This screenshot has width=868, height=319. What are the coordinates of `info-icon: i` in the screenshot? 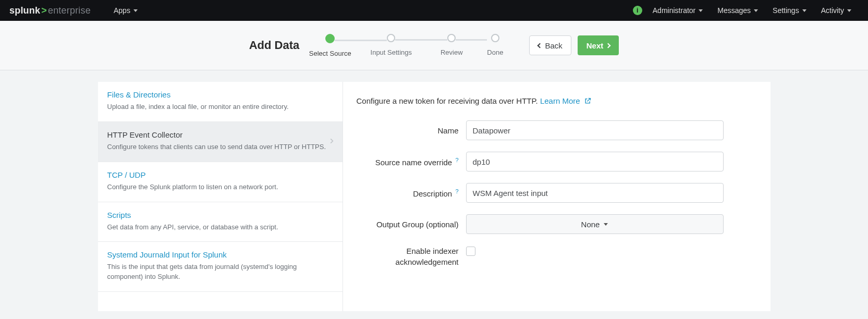 It's located at (638, 10).